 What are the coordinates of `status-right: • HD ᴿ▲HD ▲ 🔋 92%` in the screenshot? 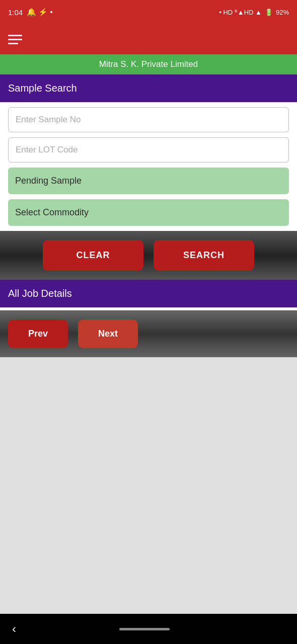 It's located at (254, 12).